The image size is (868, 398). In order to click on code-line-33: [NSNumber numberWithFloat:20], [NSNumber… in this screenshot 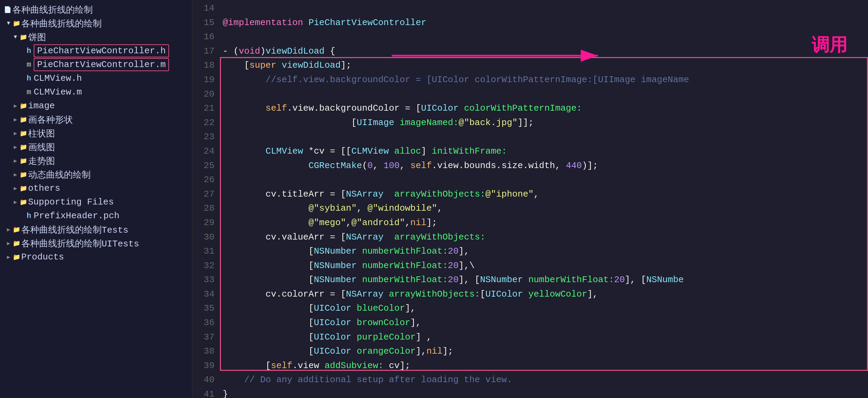, I will do `click(545, 280)`.